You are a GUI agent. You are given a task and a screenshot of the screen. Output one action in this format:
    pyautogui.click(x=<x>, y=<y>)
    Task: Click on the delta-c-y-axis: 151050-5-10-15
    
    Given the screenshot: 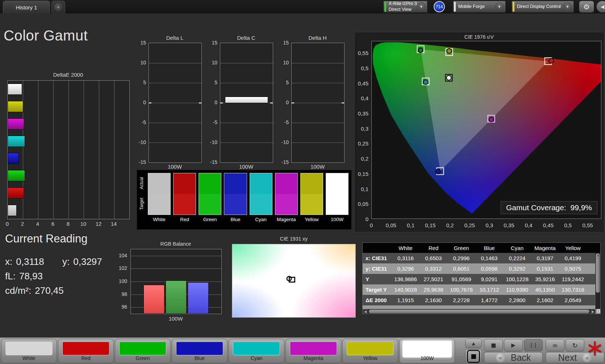 What is the action you would take?
    pyautogui.click(x=213, y=102)
    